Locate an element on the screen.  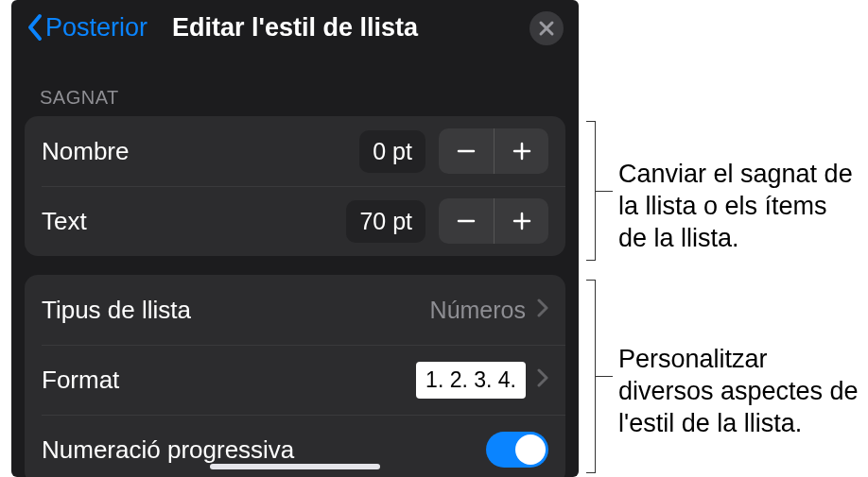
stepper-text is located at coordinates (494, 221).